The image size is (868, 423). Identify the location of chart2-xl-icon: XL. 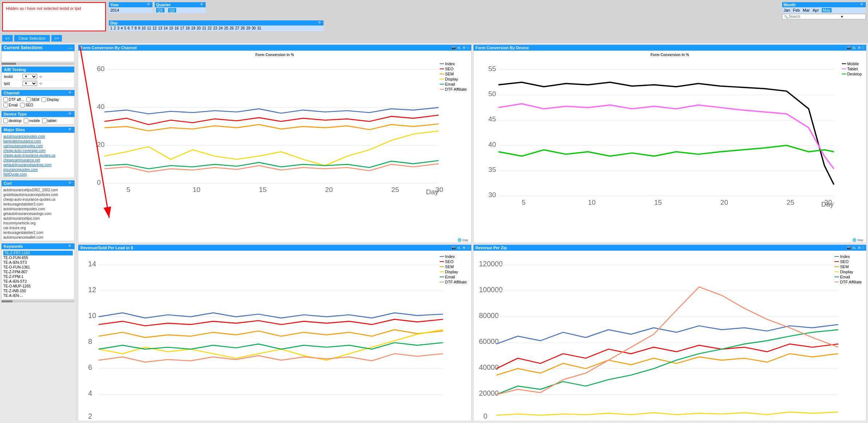
(855, 48).